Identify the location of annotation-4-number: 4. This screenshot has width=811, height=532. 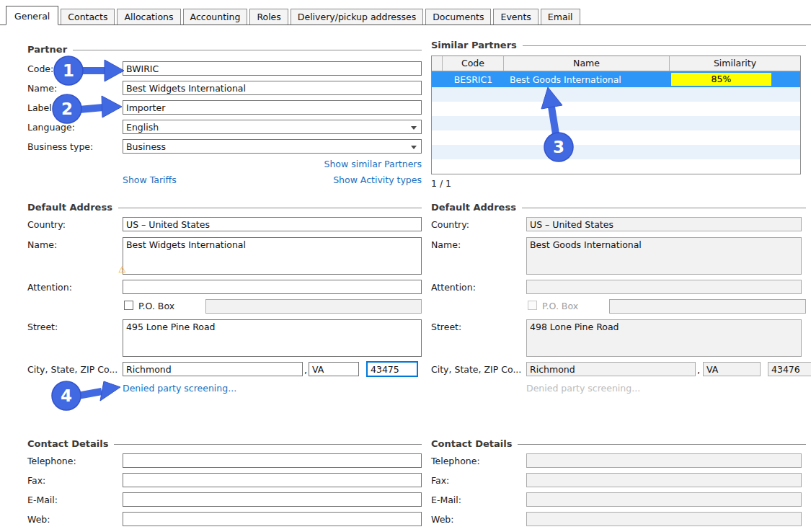
(66, 396).